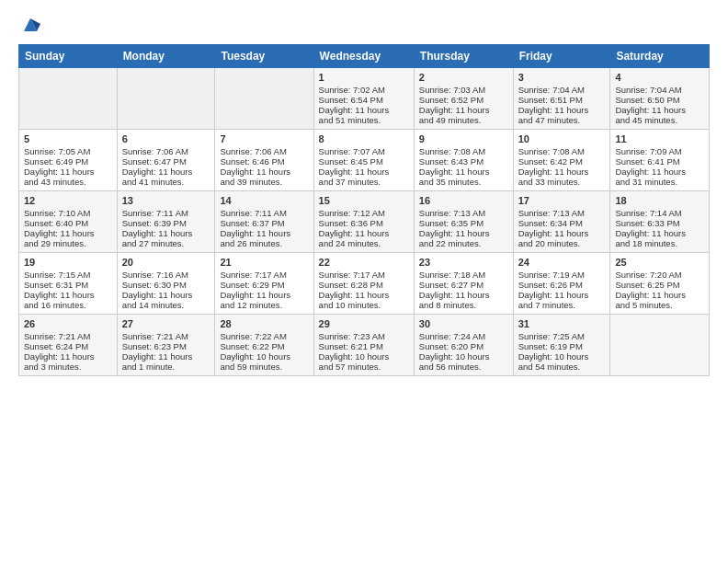 Image resolution: width=728 pixels, height=563 pixels. What do you see at coordinates (660, 77) in the screenshot?
I see `day-number: 4` at bounding box center [660, 77].